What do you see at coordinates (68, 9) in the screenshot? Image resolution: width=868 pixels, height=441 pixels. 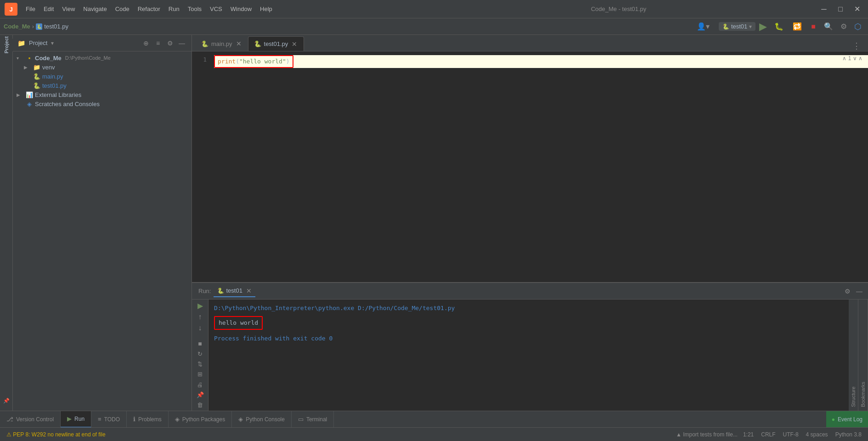 I see `menu-view: View` at bounding box center [68, 9].